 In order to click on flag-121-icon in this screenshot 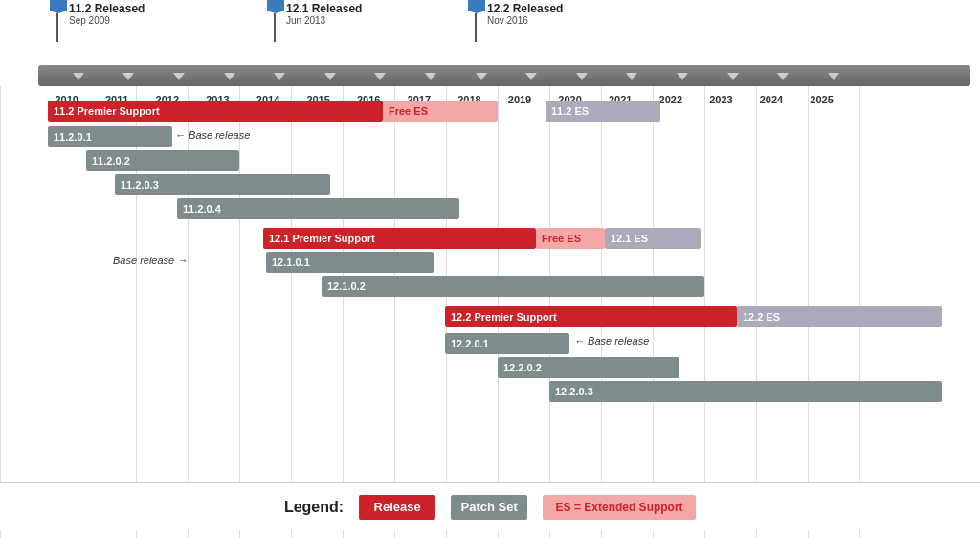, I will do `click(276, 7)`.